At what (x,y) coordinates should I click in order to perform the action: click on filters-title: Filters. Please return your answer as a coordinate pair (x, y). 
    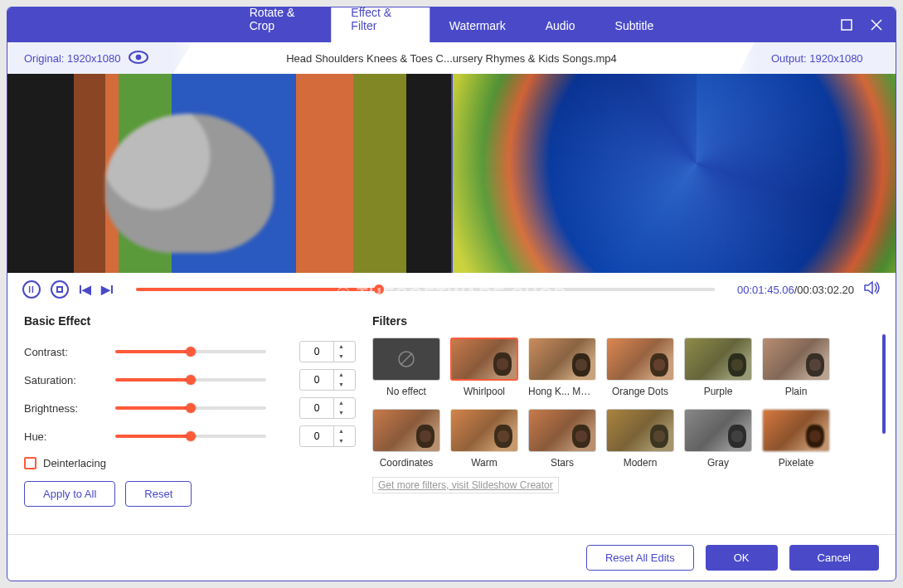
    Looking at the image, I should click on (625, 321).